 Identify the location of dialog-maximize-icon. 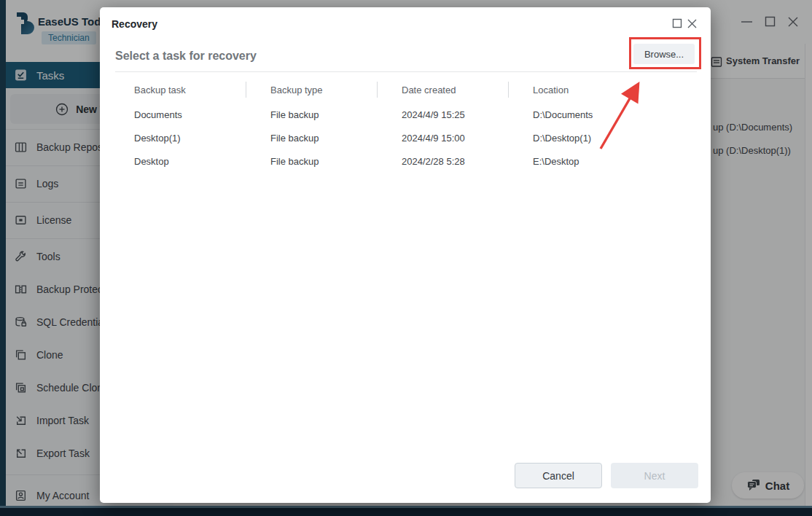
(677, 23).